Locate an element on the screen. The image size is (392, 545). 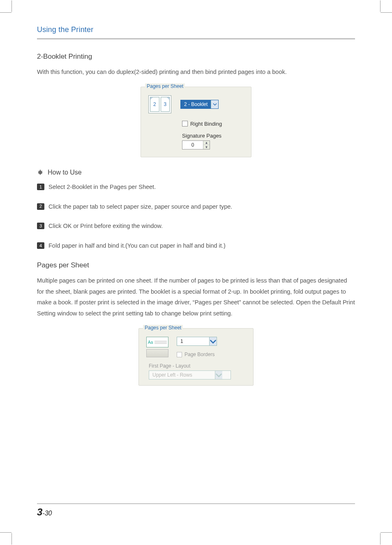
first-page-layout-dropdown: Upper Left - Rows is located at coordinates (190, 375).